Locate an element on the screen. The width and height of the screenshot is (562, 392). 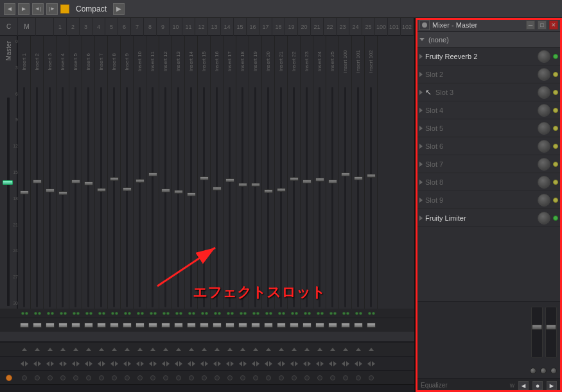
toolbar-btn-arrow: ▶ is located at coordinates (119, 9).